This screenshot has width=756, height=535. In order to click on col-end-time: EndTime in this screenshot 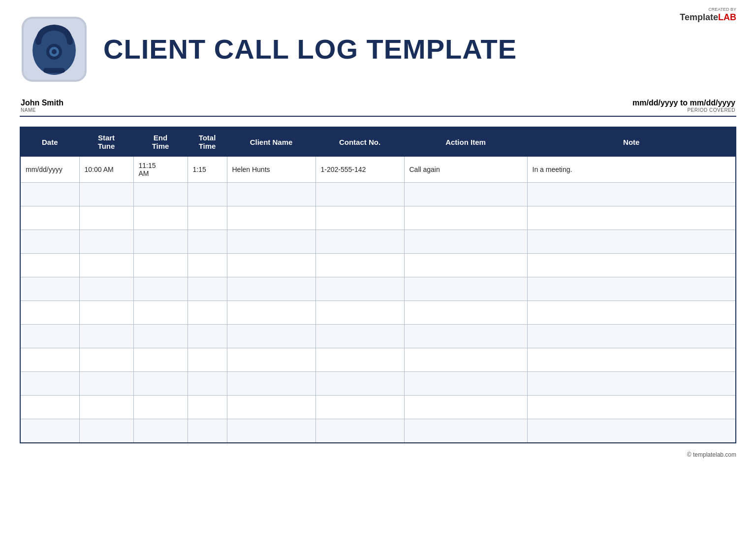, I will do `click(160, 142)`.